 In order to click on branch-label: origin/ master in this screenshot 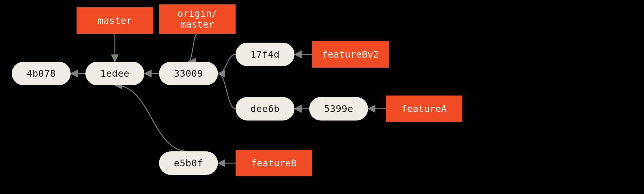, I will do `click(197, 19)`.